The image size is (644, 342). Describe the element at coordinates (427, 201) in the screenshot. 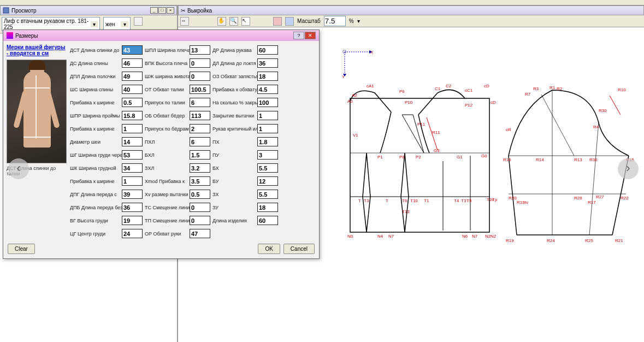

I see `svg-text: T1` at that location.